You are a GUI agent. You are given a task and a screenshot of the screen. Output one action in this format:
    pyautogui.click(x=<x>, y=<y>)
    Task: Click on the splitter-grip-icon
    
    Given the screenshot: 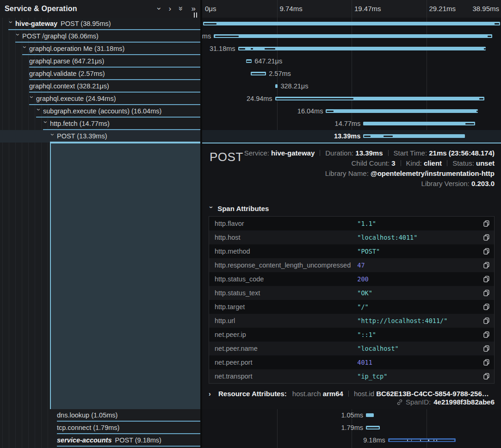 What is the action you would take?
    pyautogui.click(x=195, y=15)
    